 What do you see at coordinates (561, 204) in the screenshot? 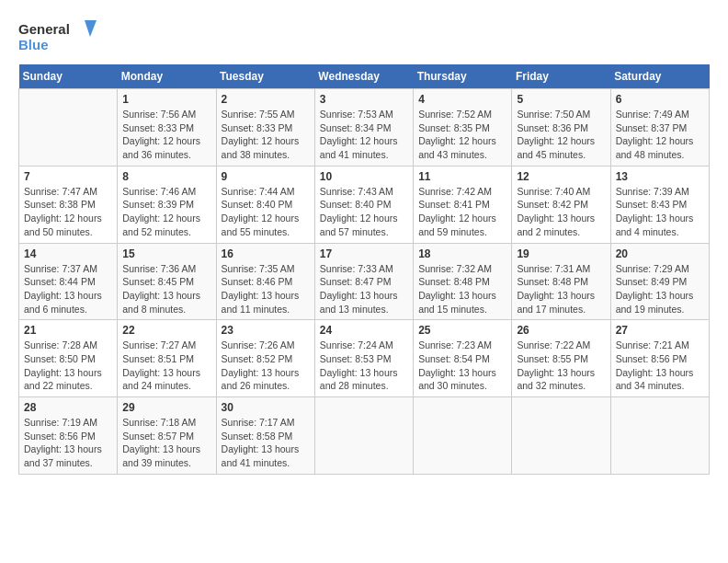
I see `calendar-cell: 12Sunrise: 7:40 AM Sunset: 8:42 PM Dayli…` at bounding box center [561, 204].